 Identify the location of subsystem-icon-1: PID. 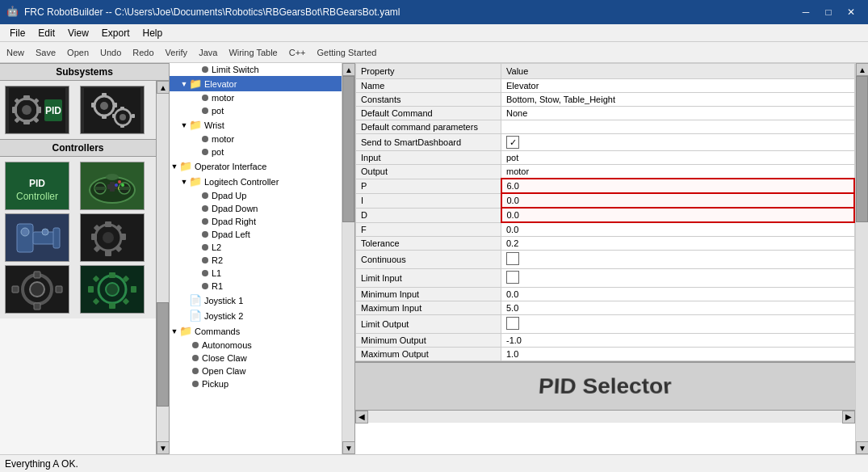
(37, 110).